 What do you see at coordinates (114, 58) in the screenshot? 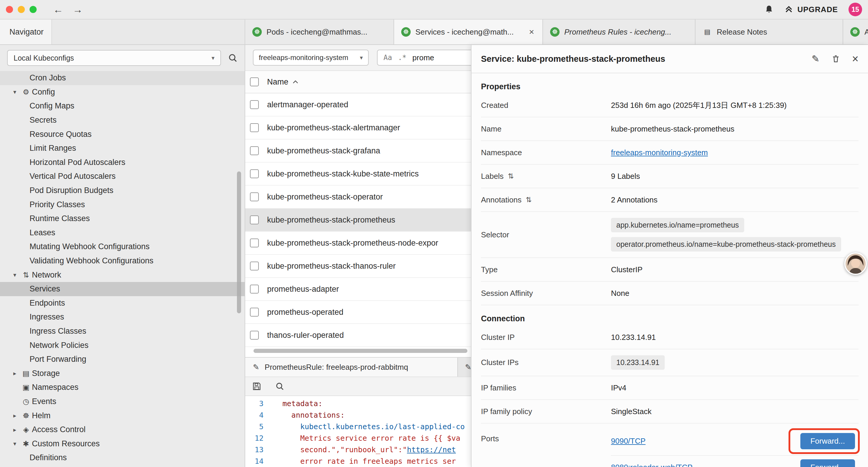
I see `kubeconfig-select: Local Kubeconfigs ▾` at bounding box center [114, 58].